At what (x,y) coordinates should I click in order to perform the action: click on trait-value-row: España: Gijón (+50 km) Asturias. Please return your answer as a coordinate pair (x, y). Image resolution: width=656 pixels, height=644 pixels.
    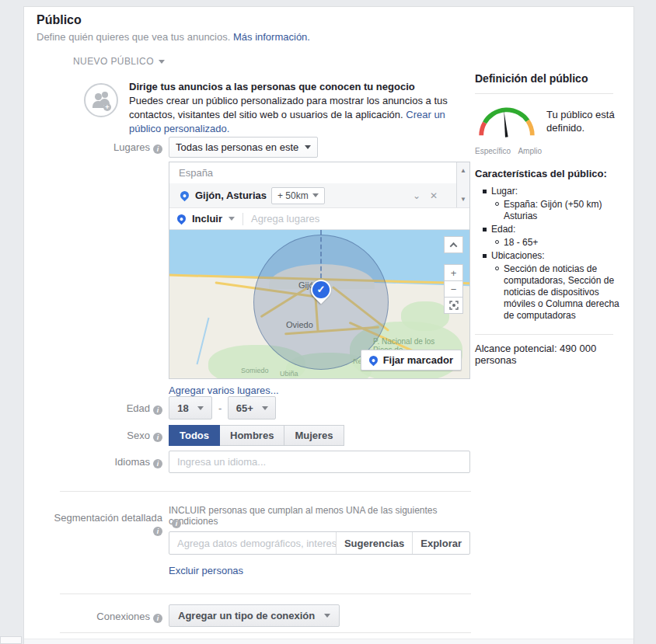
    Looking at the image, I should click on (555, 211).